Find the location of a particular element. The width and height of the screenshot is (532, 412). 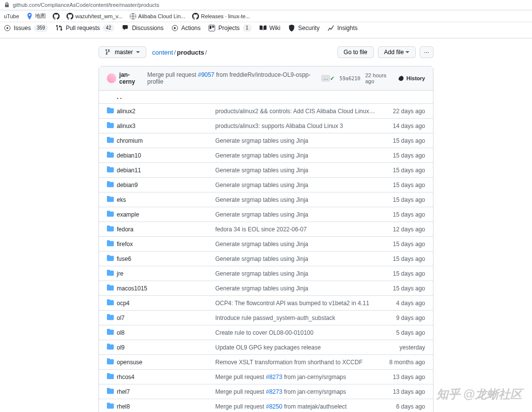

file-name-link: eks is located at coordinates (121, 200).